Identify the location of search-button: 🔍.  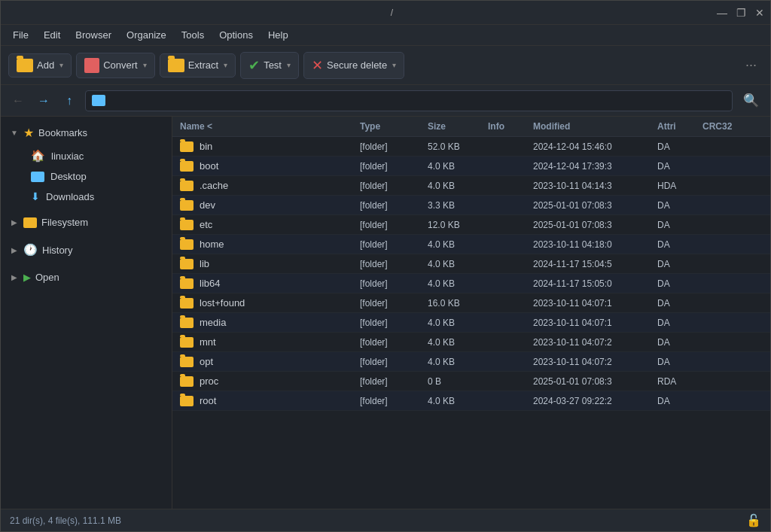
(751, 101).